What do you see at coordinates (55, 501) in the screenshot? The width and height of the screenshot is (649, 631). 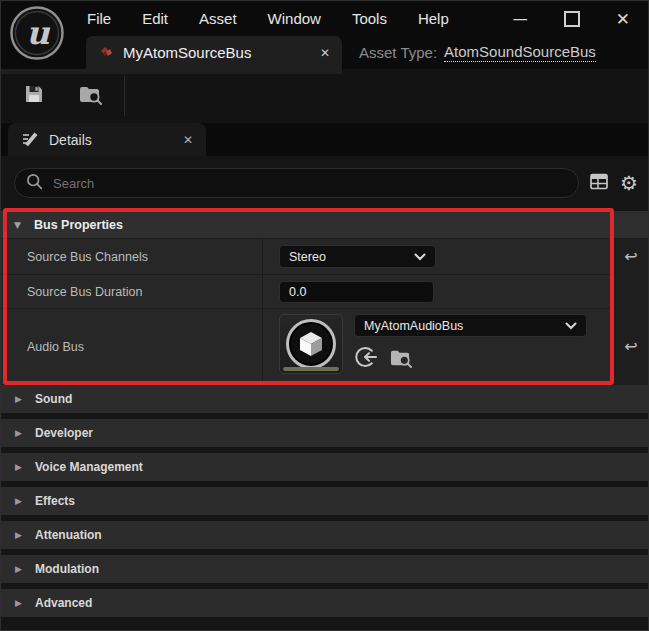 I see `section-header-label: Effects` at bounding box center [55, 501].